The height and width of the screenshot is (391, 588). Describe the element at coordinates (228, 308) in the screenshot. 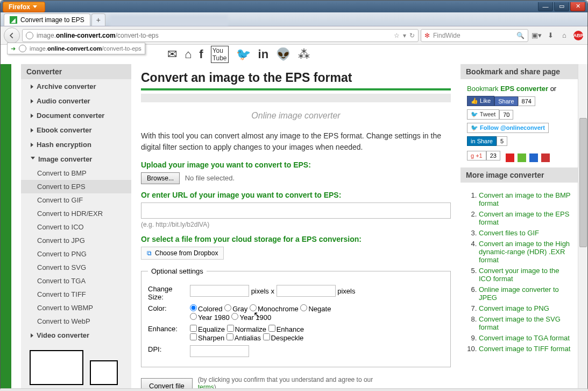

I see `color-gray-radio` at that location.